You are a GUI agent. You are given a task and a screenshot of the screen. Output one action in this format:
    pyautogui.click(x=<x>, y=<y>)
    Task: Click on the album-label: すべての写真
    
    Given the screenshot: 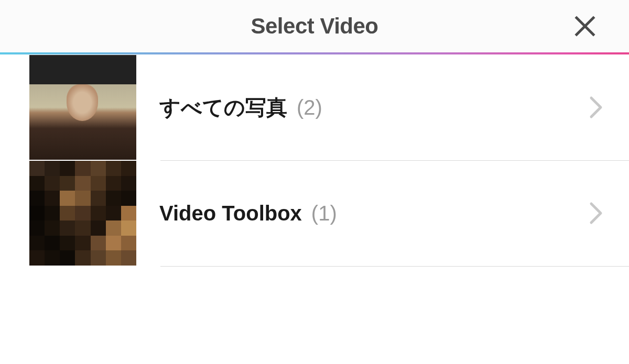 What is the action you would take?
    pyautogui.click(x=223, y=108)
    